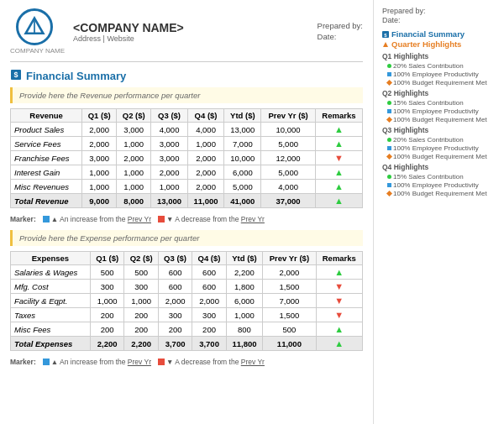 This screenshot has width=504, height=424. I want to click on exp-col-q3: Q3 ($), so click(175, 259).